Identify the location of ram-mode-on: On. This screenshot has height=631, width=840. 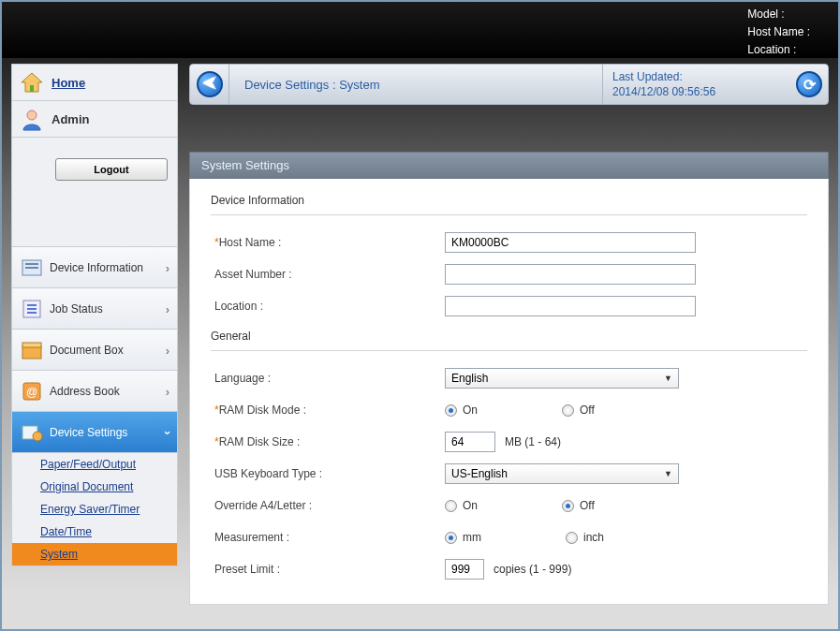
(461, 410).